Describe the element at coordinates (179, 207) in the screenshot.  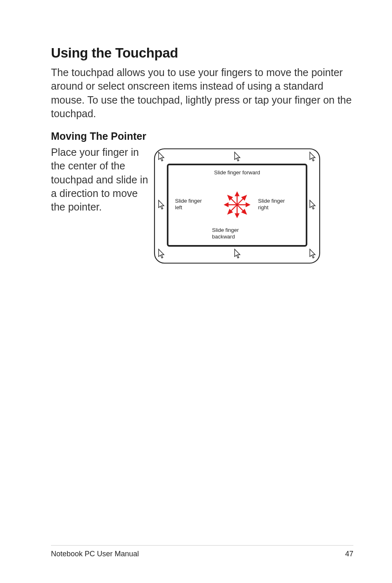
I see `label-left-line2: left` at that location.